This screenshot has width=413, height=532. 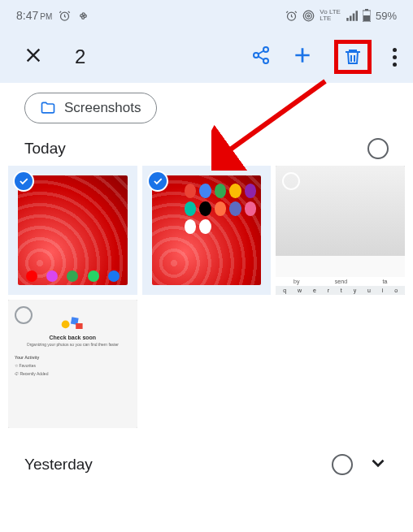 What do you see at coordinates (46, 149) in the screenshot?
I see `section-title-today: Today` at bounding box center [46, 149].